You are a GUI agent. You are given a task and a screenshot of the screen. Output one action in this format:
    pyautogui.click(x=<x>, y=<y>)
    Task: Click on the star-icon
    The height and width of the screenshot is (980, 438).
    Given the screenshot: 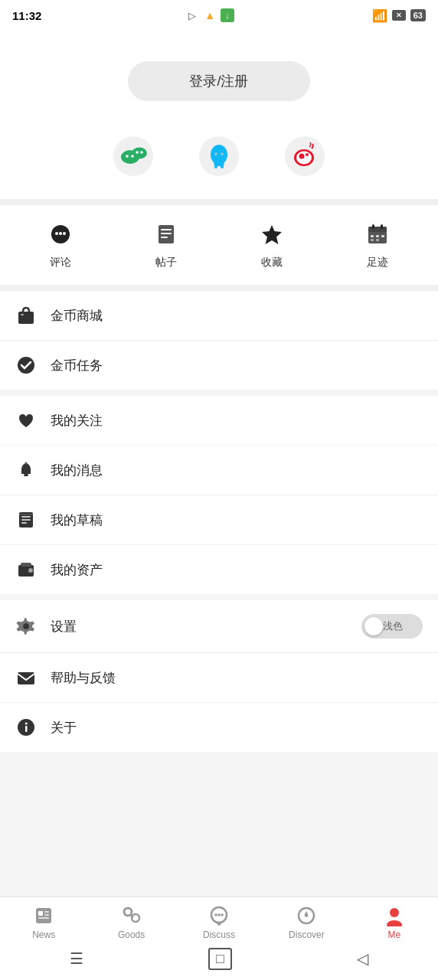 What is the action you would take?
    pyautogui.click(x=272, y=234)
    